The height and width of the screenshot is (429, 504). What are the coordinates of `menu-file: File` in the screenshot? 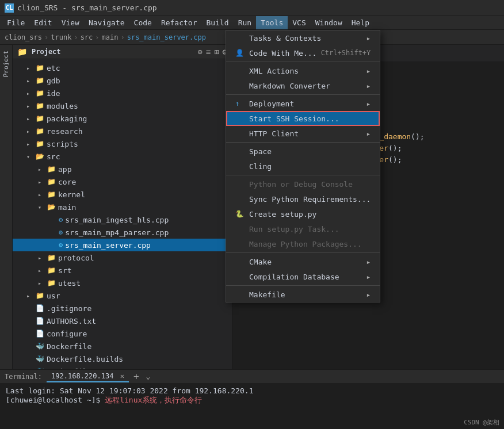 It's located at (16, 23).